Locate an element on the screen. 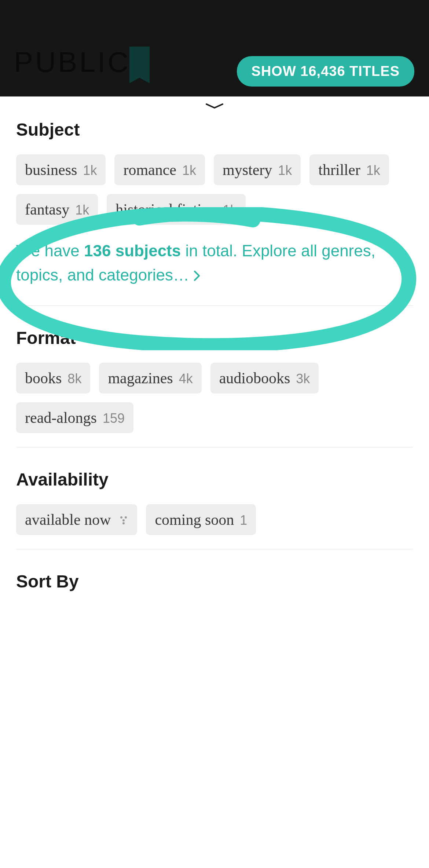  chevron-right-icon is located at coordinates (197, 276).